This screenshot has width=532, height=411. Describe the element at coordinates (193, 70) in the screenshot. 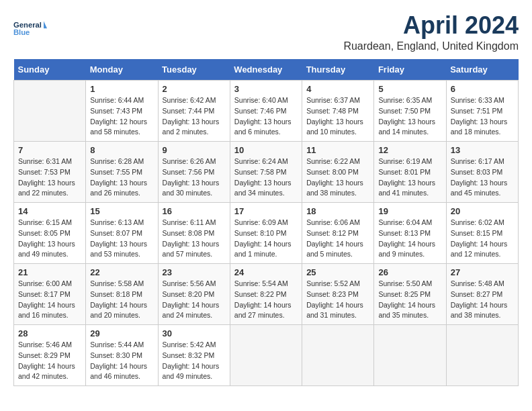

I see `calendar-day-header: Tuesday` at that location.